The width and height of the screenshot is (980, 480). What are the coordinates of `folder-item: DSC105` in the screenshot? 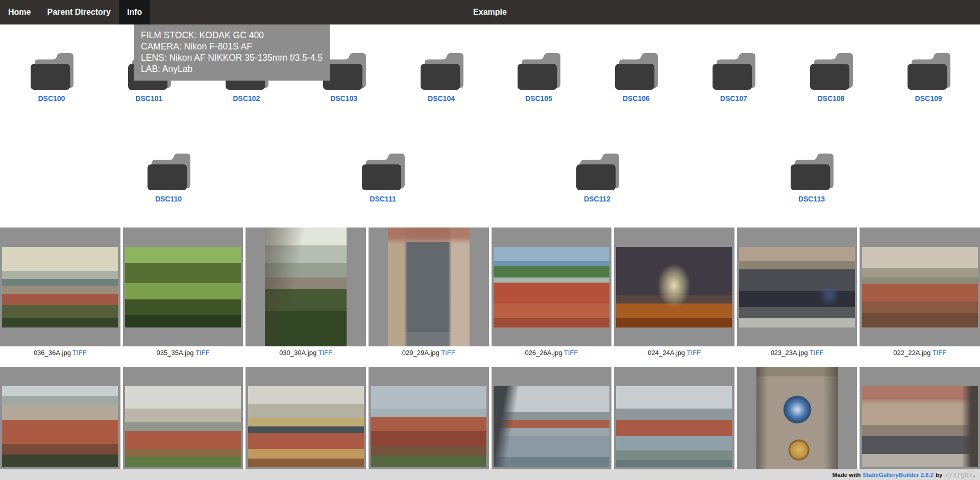 It's located at (538, 77).